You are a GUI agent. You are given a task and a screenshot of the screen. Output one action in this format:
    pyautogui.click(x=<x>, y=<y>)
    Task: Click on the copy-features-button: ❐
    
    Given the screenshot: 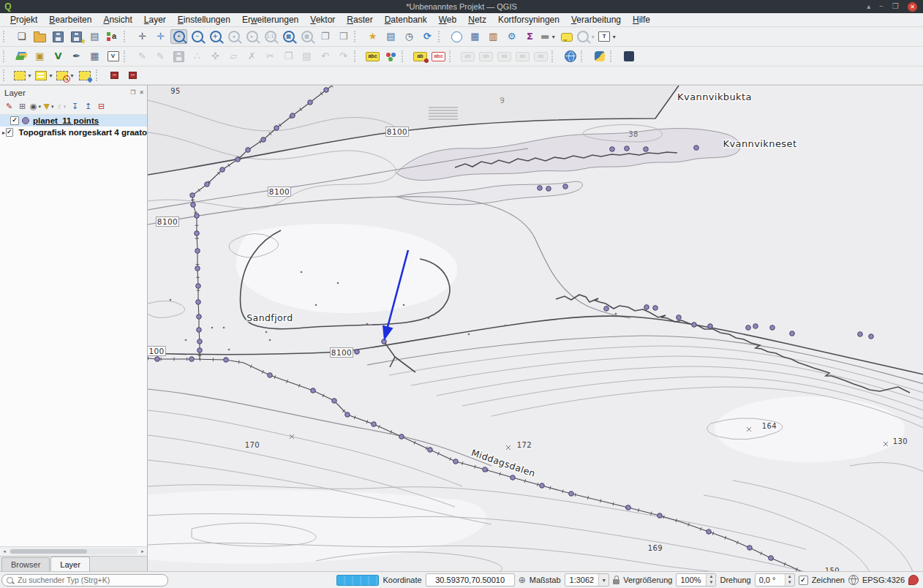 What is the action you would take?
    pyautogui.click(x=288, y=56)
    